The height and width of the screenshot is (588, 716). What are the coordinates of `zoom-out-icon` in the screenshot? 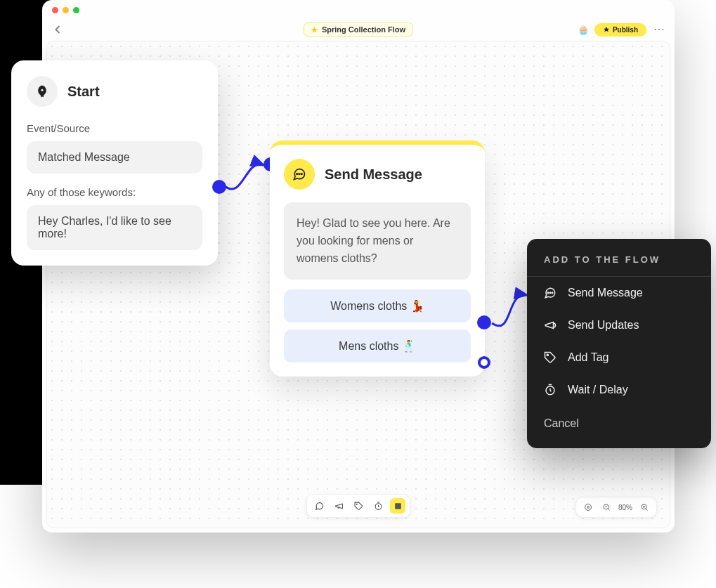 It's located at (606, 507).